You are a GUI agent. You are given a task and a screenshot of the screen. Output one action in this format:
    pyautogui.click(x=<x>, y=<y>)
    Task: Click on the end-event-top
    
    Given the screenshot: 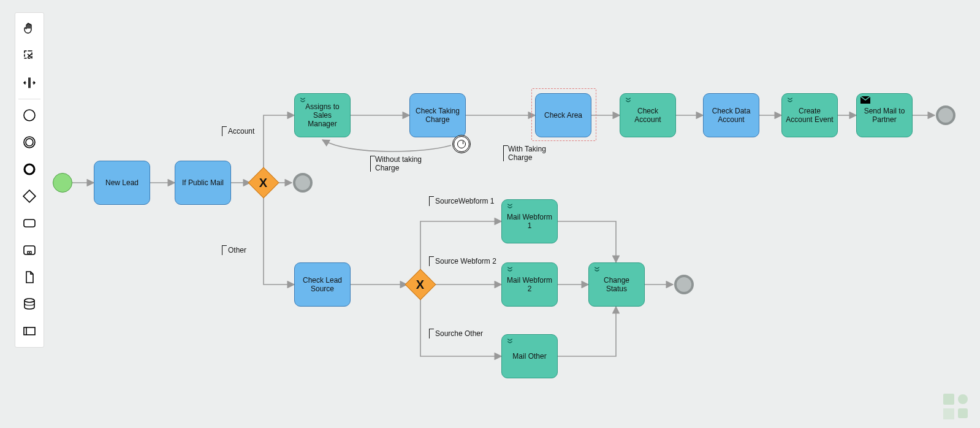 What is the action you would take?
    pyautogui.click(x=946, y=115)
    